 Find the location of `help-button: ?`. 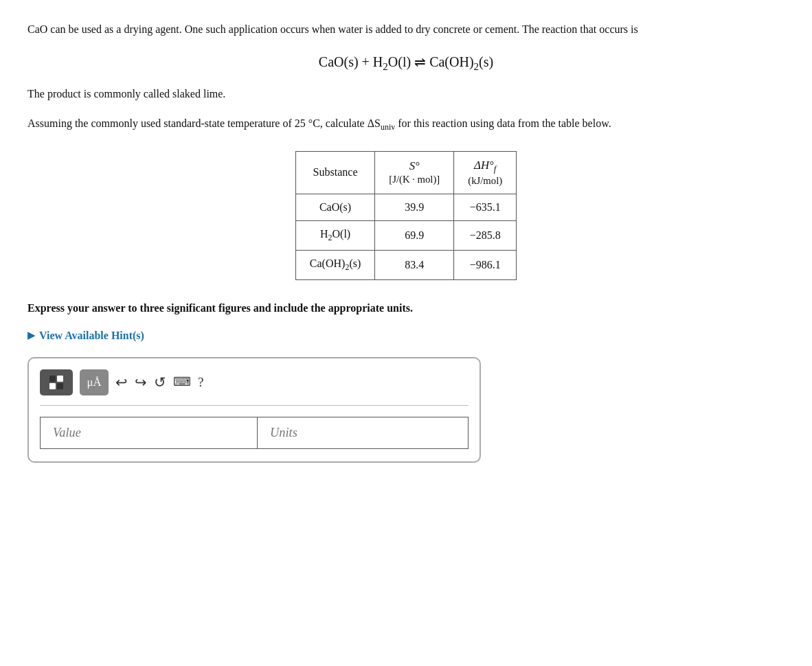

help-button: ? is located at coordinates (201, 382).